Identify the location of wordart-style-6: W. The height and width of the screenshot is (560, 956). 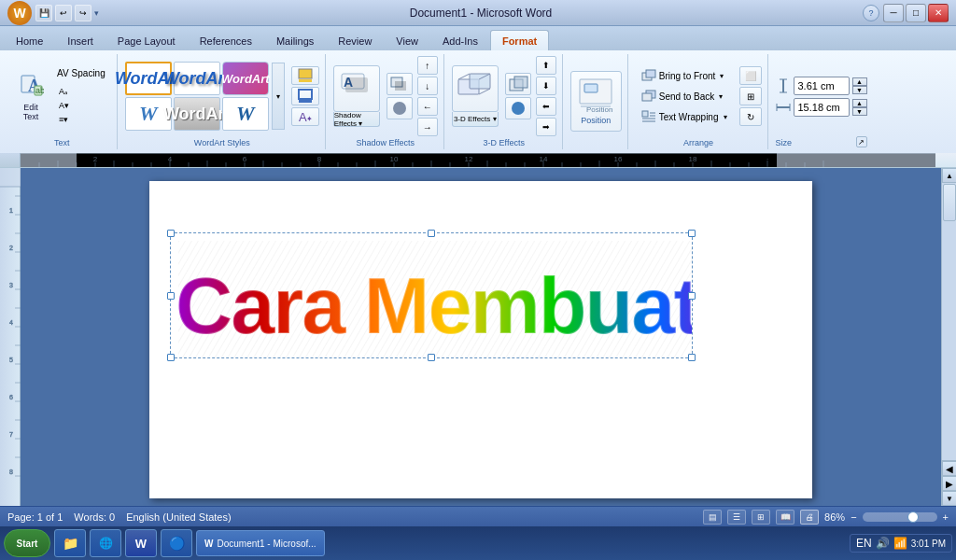
(246, 114).